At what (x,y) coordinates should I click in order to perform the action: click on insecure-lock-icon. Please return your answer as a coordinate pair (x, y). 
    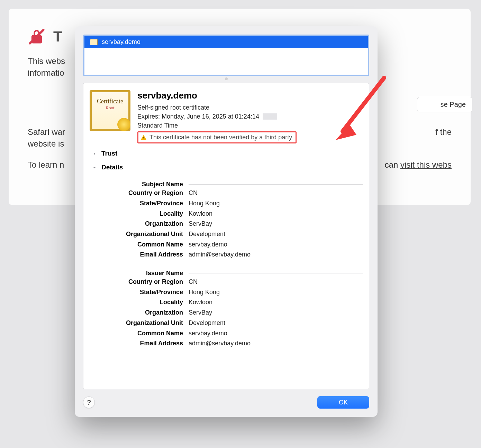
    Looking at the image, I should click on (37, 37).